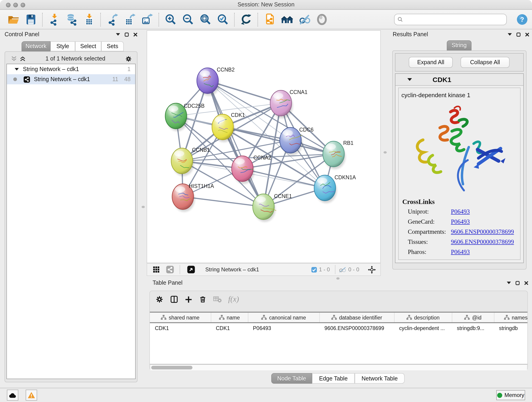 This screenshot has width=532, height=402. What do you see at coordinates (252, 169) in the screenshot?
I see `network-node-CCNA2: CCNA2` at bounding box center [252, 169].